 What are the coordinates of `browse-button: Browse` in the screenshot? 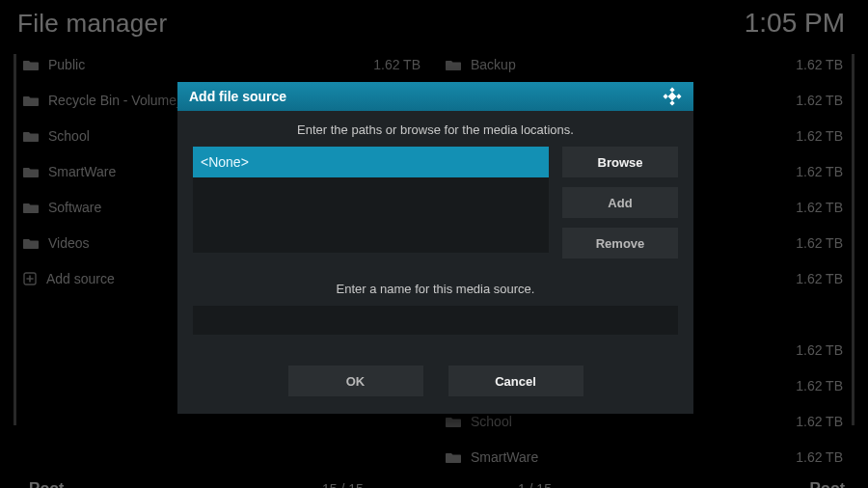 It's located at (620, 162).